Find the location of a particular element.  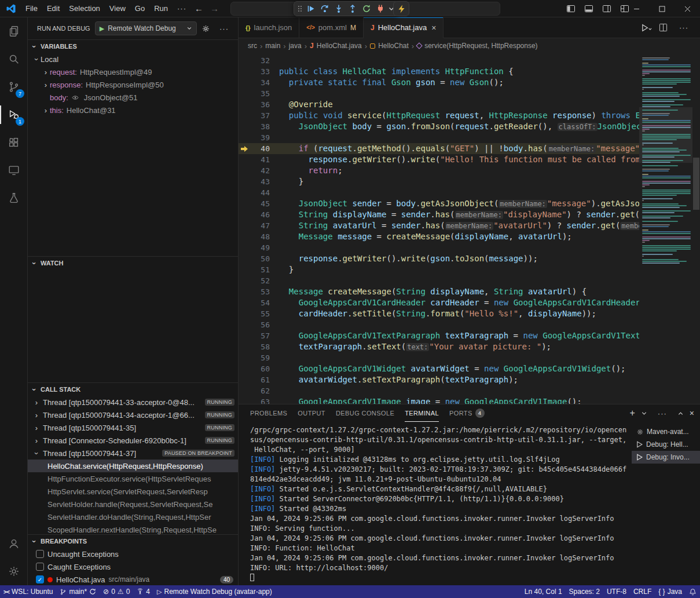

code-line-32: 32 is located at coordinates (439, 60).